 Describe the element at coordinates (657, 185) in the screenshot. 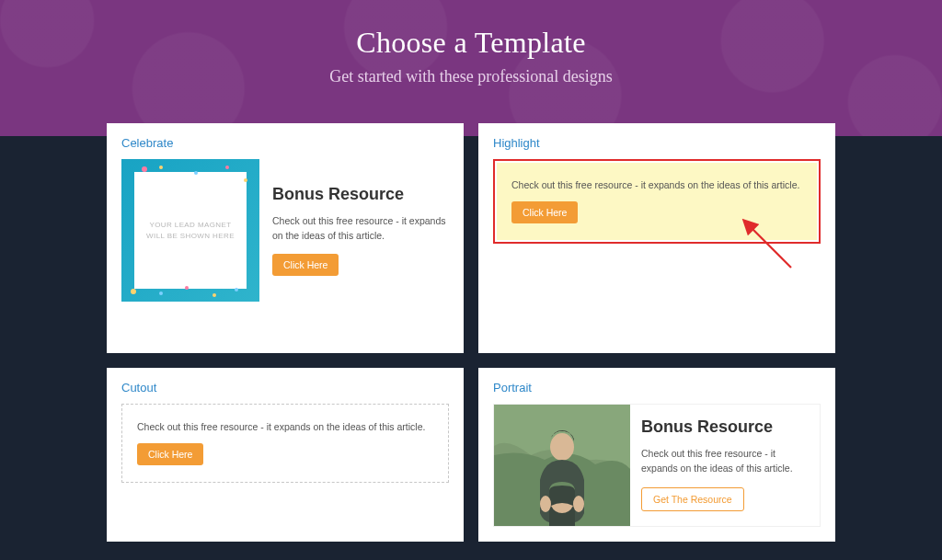

I see `highlight-description: Check out this free resource - it expand…` at that location.